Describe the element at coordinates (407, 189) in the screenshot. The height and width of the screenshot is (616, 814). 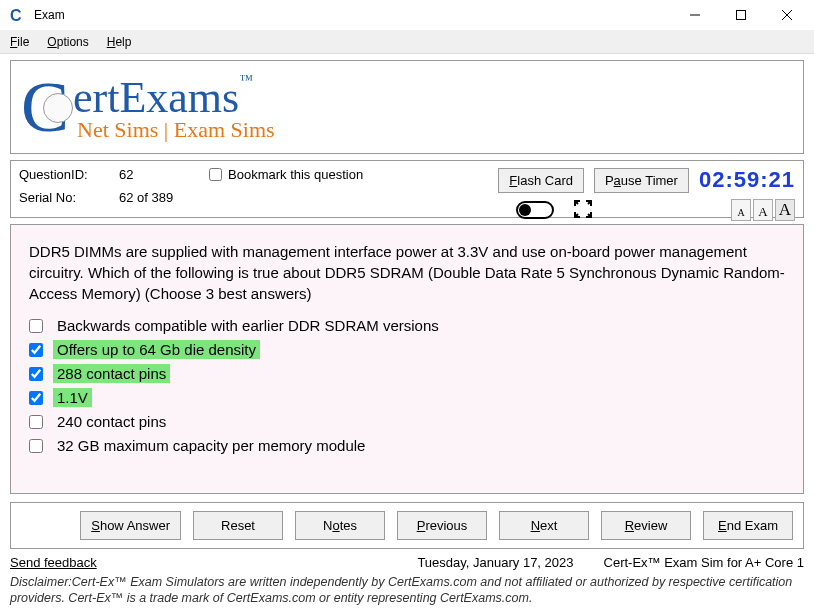
I see `info-bar: QuestionID: 62 Serial No: 62 of 389 Book…` at that location.